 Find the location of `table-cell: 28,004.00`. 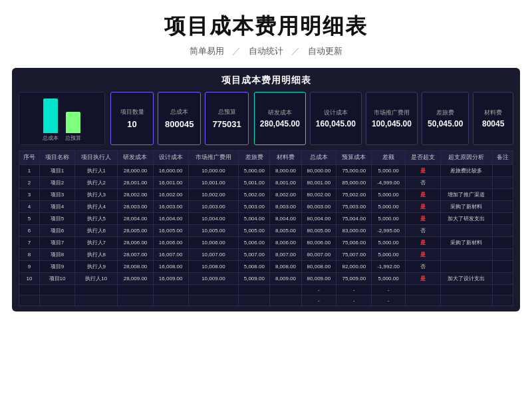

table-cell: 28,004.00 is located at coordinates (136, 219).